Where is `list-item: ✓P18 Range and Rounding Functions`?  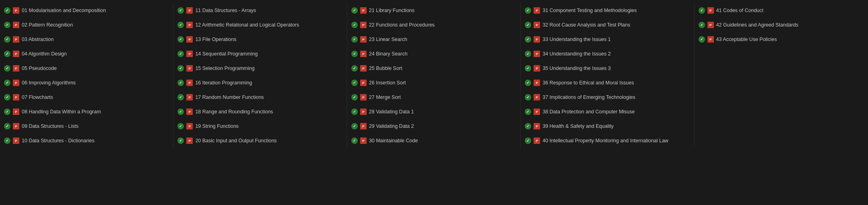 list-item: ✓P18 Range and Rounding Functions is located at coordinates (260, 112).